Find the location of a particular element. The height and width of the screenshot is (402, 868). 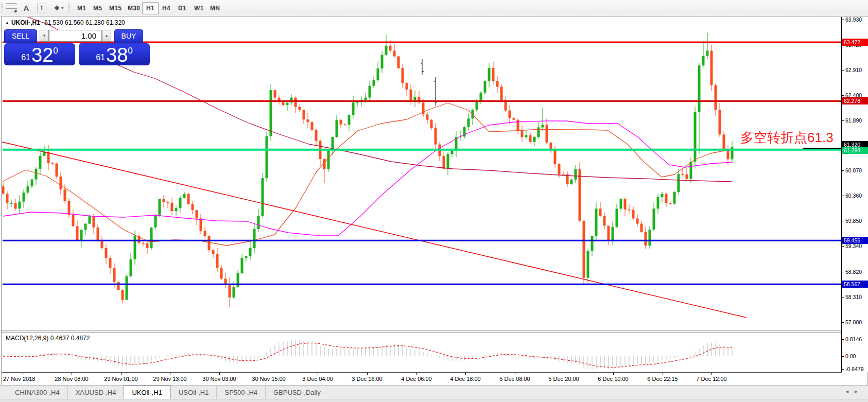

sell-price-button: 61320 is located at coordinates (40, 55).